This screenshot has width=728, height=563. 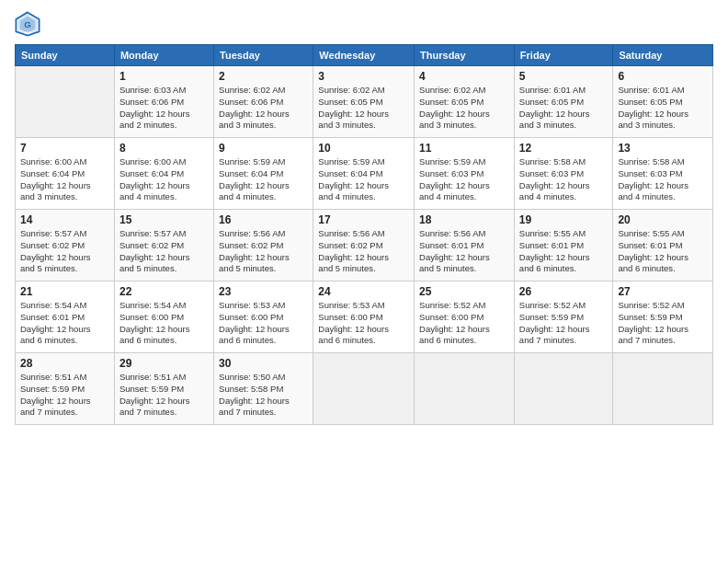 What do you see at coordinates (364, 76) in the screenshot?
I see `day-number: 3` at bounding box center [364, 76].